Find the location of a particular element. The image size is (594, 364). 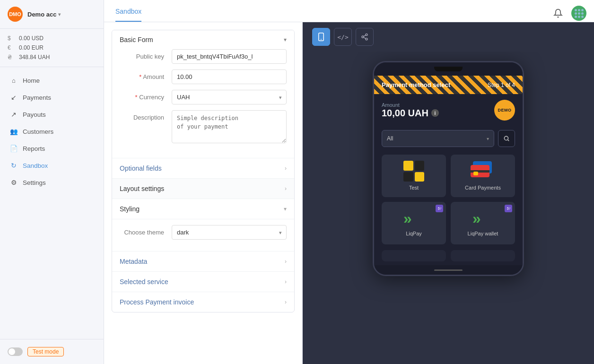

avatar-pattern is located at coordinates (579, 13).